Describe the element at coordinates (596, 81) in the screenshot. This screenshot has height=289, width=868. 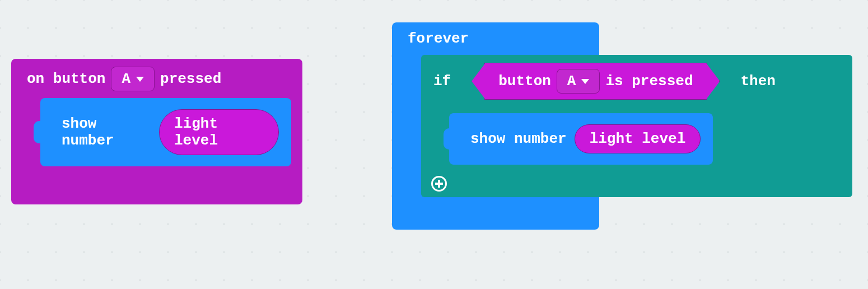
I see `reporter-button-is-pressed: button A is pressed` at that location.